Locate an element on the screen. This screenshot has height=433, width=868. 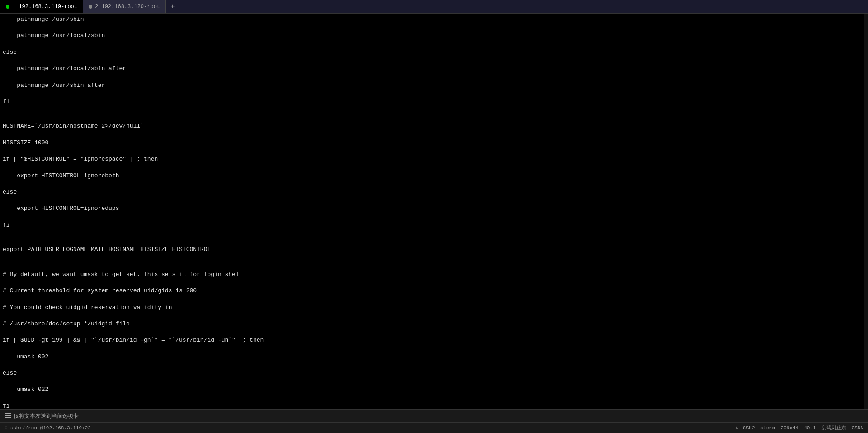
status-bar: ⊞ ssh://root@192.168.3.119:22 ▲ SSH2 xte… is located at coordinates (434, 428).